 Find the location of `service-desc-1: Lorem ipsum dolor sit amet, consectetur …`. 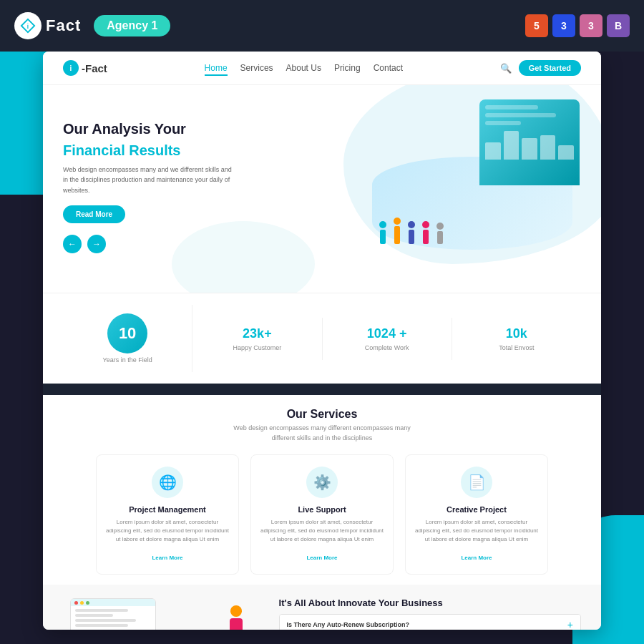

service-desc-1: Lorem ipsum dolor sit amet, consectetur … is located at coordinates (167, 531).